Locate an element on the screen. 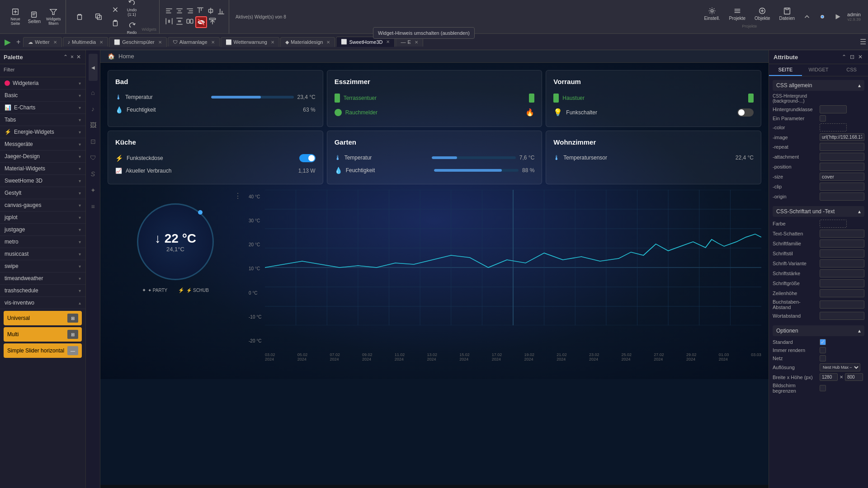 This screenshot has height=488, width=868. palette-up-button: ⌃ is located at coordinates (66, 57).